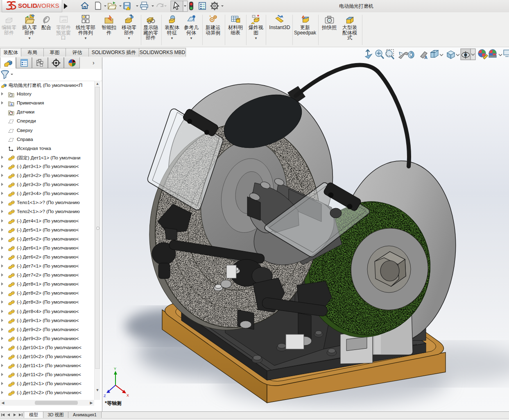 This screenshot has height=420, width=509. What do you see at coordinates (105, 396) in the screenshot?
I see `svg-text: Z` at bounding box center [105, 396].